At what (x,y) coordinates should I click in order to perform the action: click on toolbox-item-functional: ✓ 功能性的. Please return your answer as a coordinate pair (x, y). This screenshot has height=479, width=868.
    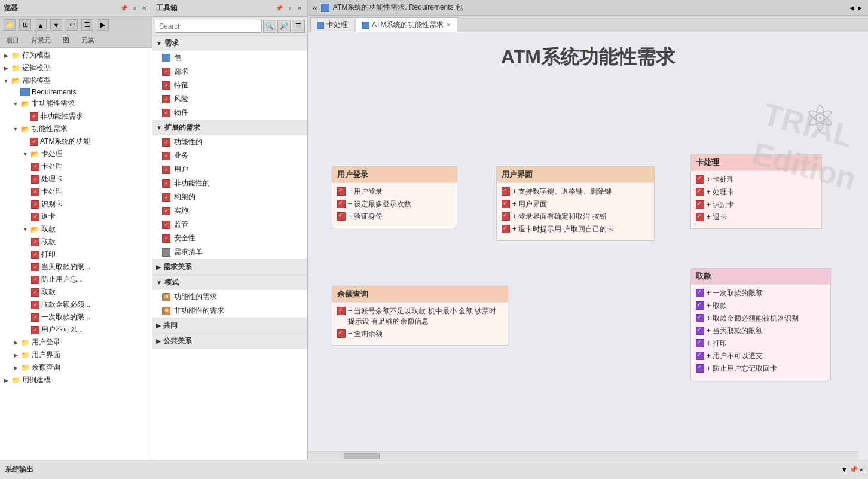
    Looking at the image, I should click on (230, 142).